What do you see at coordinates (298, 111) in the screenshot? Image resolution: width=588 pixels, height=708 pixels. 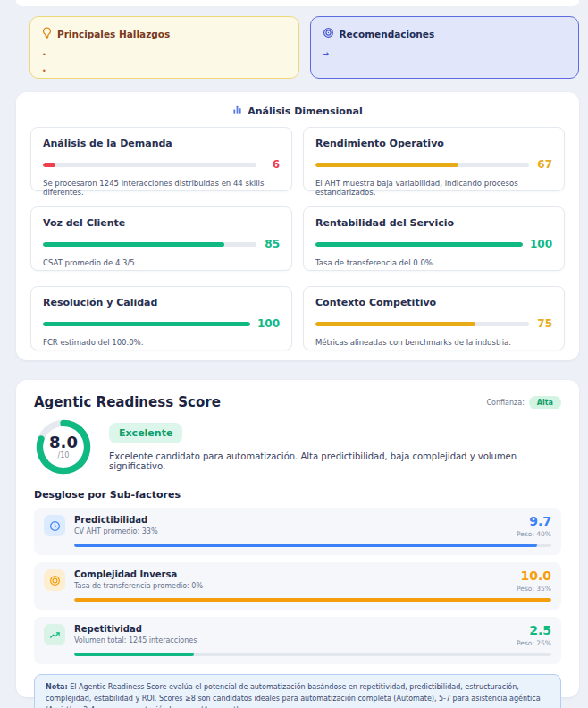 I see `dimensional-analysis-header: Análisis Dimensional` at bounding box center [298, 111].